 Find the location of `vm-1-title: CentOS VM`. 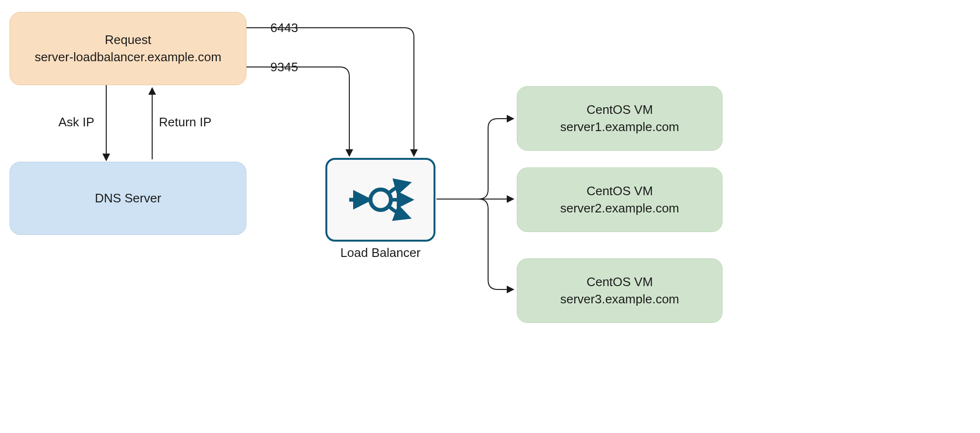

vm-1-title: CentOS VM is located at coordinates (620, 110).